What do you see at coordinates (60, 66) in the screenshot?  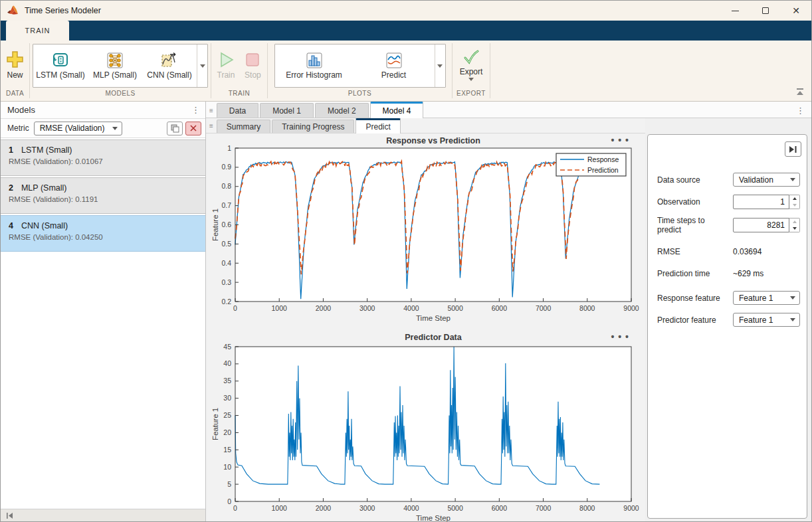 I see `gallery-item-lstm: LSTM (Small)` at bounding box center [60, 66].